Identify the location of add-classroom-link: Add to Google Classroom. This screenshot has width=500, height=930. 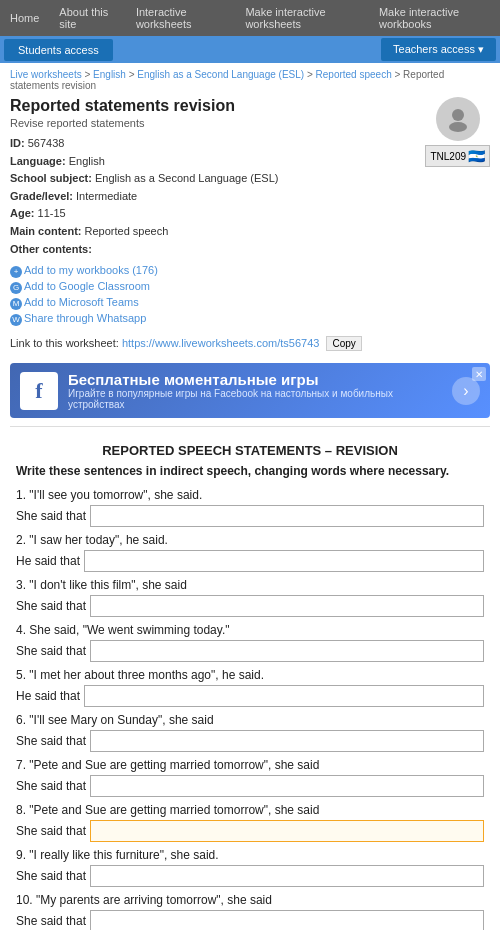
(87, 286).